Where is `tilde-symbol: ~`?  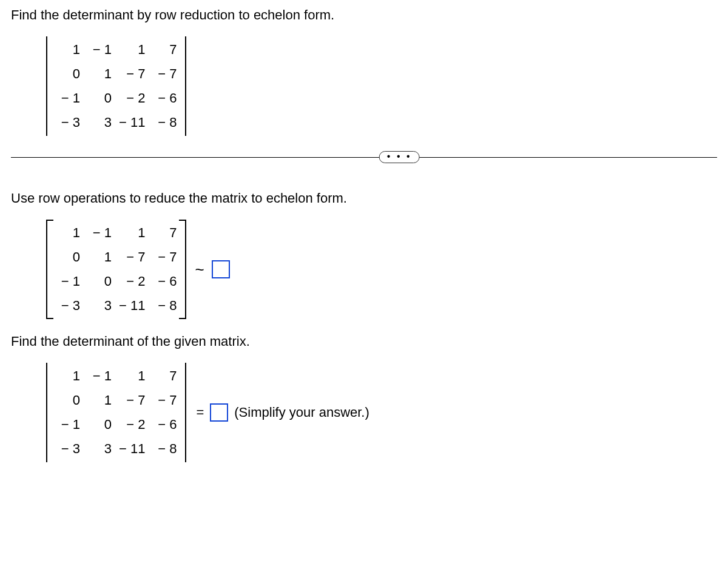 tilde-symbol: ~ is located at coordinates (199, 269).